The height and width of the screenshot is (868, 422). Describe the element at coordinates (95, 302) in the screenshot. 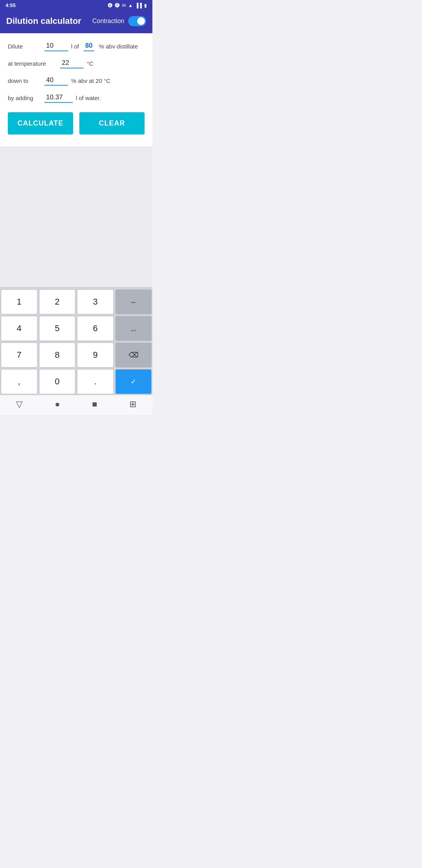

I see `key-3: 3` at that location.